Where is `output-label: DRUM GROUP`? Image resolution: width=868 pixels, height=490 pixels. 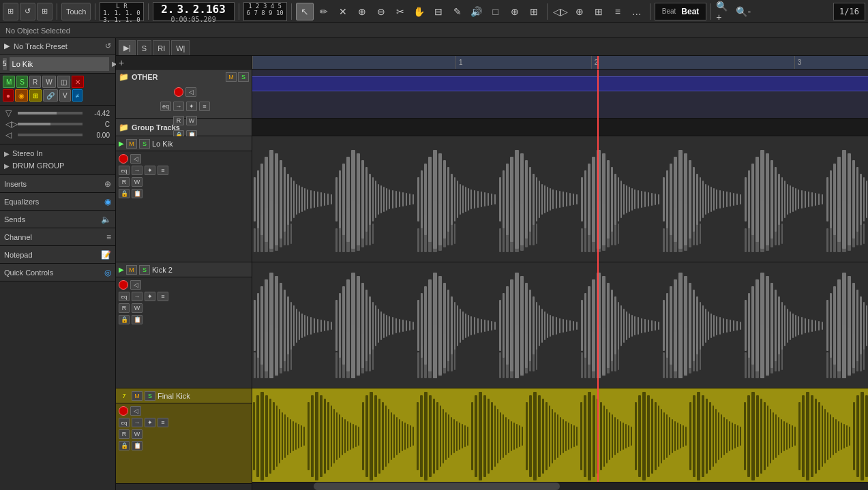
output-label: DRUM GROUP is located at coordinates (38, 166).